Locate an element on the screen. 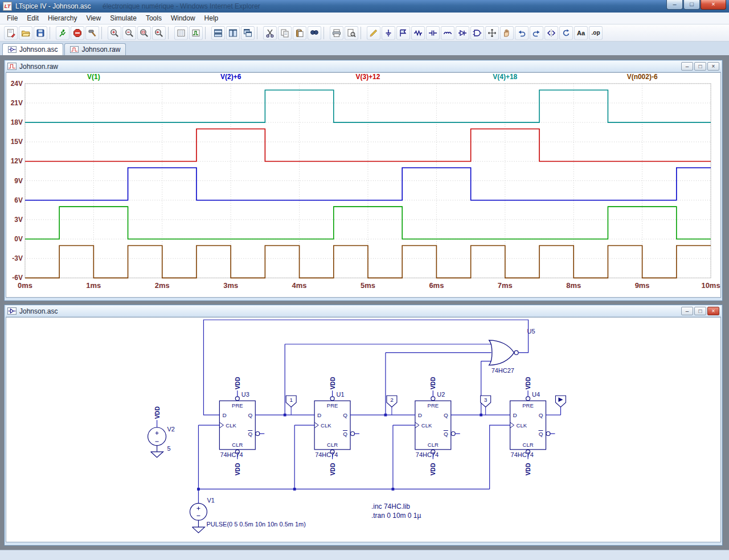 The image size is (729, 560). toolbar-separator is located at coordinates (207, 33).